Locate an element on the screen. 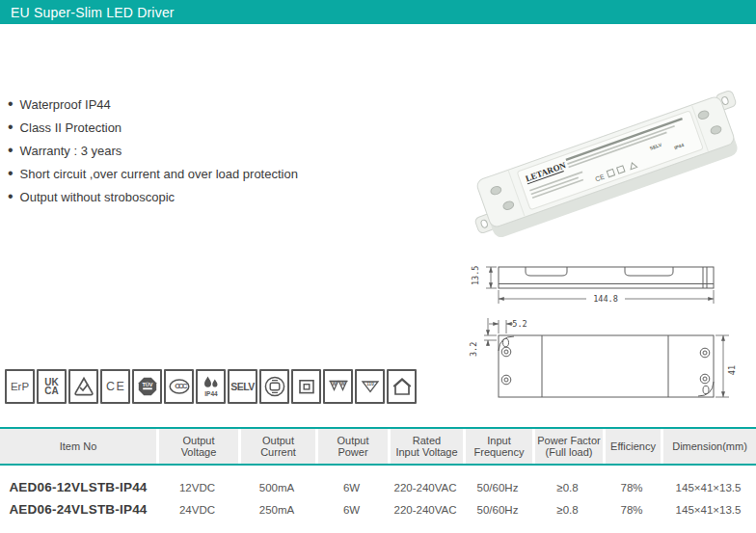  ip44-label: IP44 is located at coordinates (211, 393).